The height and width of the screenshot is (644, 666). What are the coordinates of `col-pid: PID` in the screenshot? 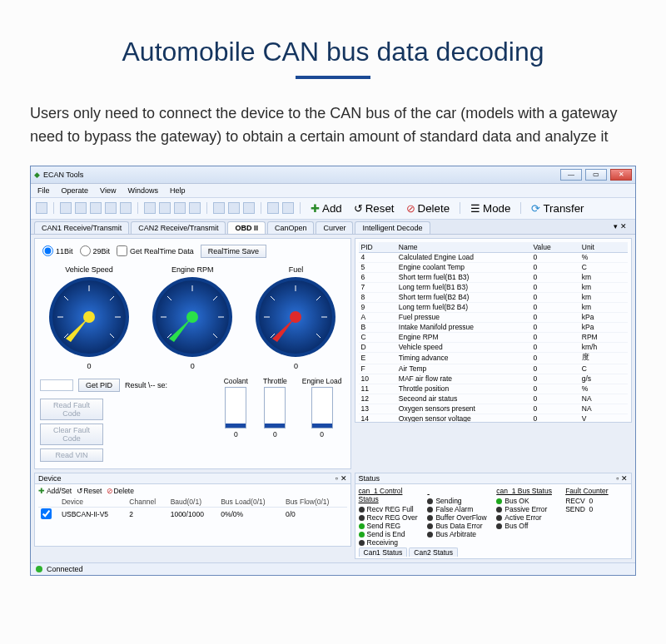 It's located at (378, 248).